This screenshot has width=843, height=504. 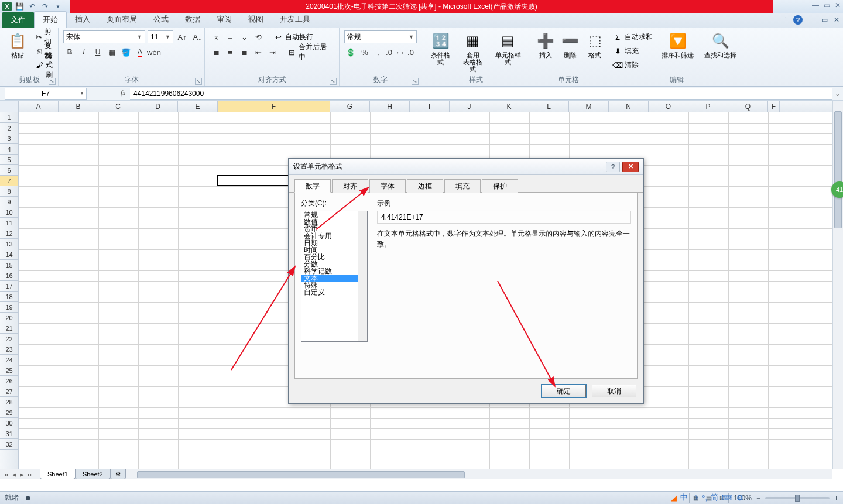 I want to click on tab-0: 开始, so click(x=50, y=20).